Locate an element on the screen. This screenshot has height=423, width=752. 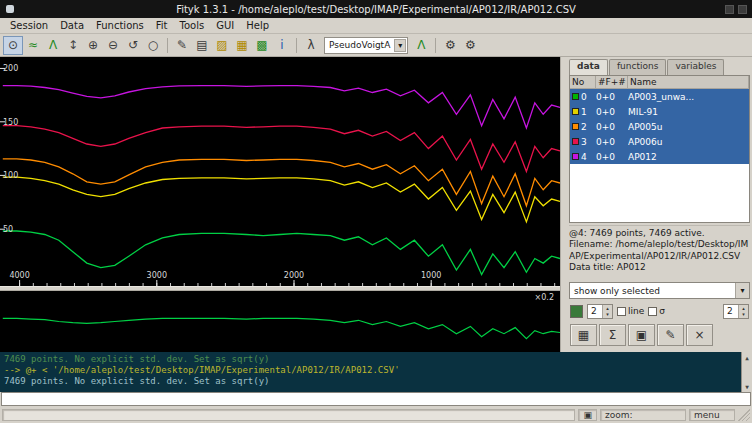
row-number-cell: 3 is located at coordinates (583, 142).